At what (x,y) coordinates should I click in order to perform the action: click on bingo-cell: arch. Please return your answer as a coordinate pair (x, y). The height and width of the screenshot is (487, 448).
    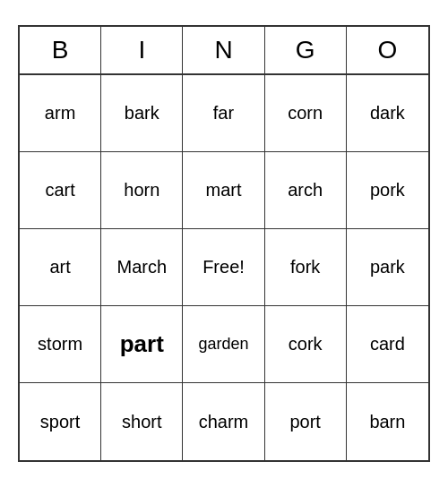
    Looking at the image, I should click on (306, 191).